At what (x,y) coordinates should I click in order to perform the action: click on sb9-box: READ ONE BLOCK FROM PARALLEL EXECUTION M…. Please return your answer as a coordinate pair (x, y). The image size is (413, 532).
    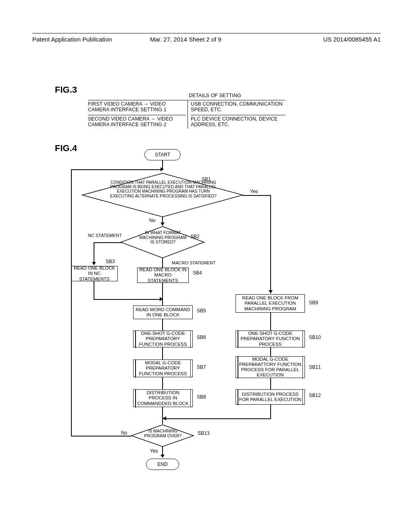
    Looking at the image, I should click on (270, 303).